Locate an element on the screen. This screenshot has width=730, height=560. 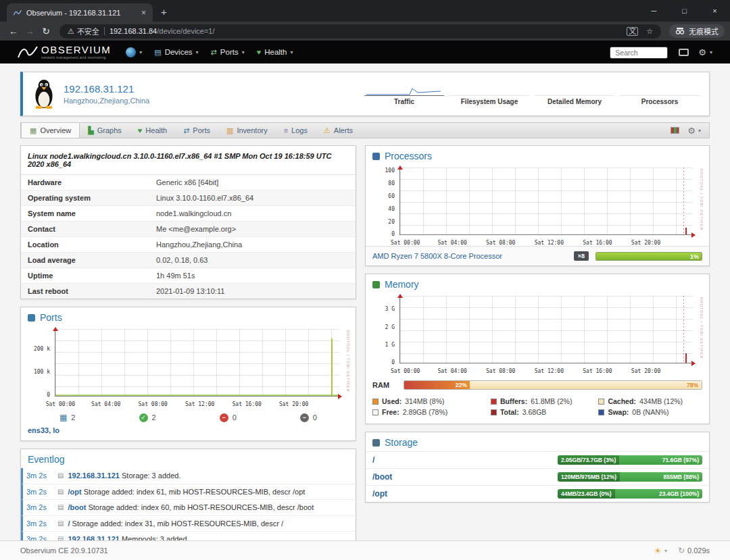
interface-links: ens33, lo is located at coordinates (188, 432).